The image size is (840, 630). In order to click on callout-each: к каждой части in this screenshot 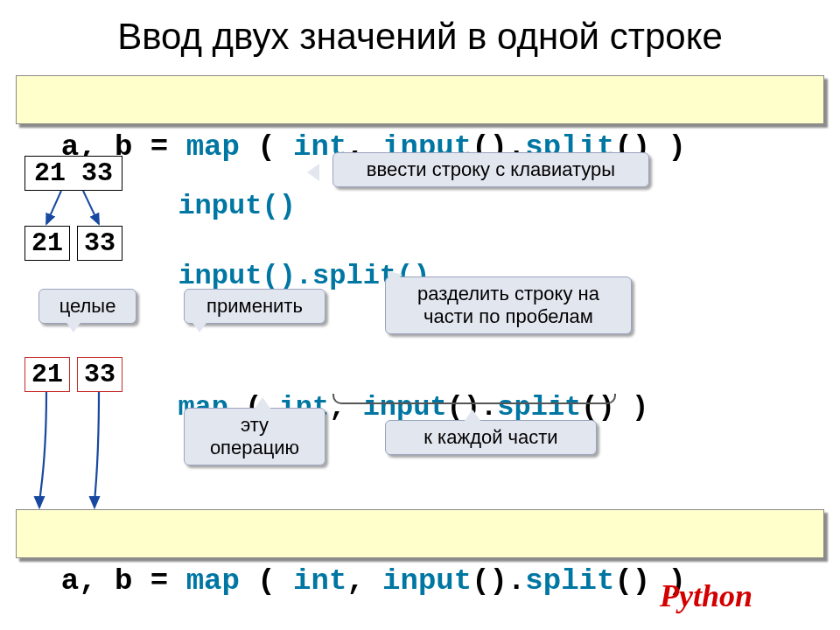, I will do `click(491, 438)`.